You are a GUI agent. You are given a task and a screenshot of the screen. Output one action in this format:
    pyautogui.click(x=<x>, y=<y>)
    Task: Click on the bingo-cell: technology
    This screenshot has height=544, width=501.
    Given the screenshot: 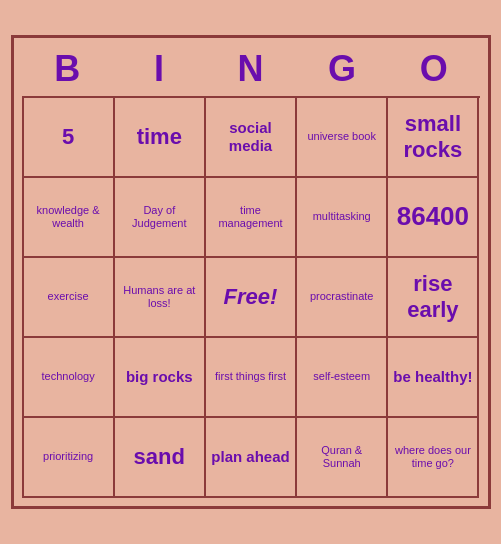 What is the action you would take?
    pyautogui.click(x=70, y=378)
    